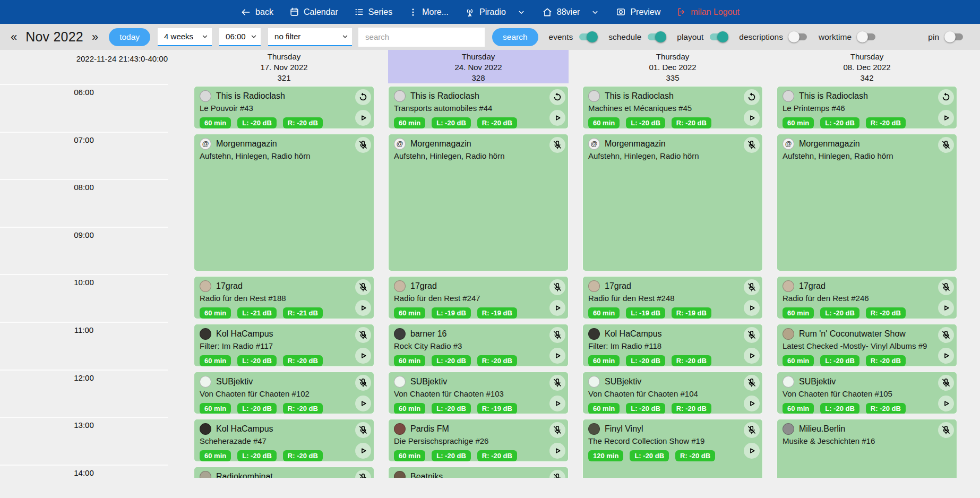 The image size is (980, 498). What do you see at coordinates (478, 393) in the screenshot?
I see `event-card: SUBjektiv Von Chaoten für Chaoten #103 6…` at bounding box center [478, 393].